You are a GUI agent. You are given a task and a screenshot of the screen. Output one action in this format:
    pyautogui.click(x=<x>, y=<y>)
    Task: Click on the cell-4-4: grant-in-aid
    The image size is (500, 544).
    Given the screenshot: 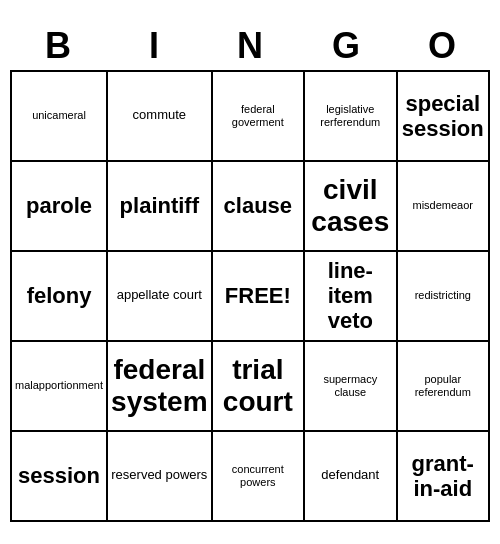 What is the action you would take?
    pyautogui.click(x=444, y=477)
    